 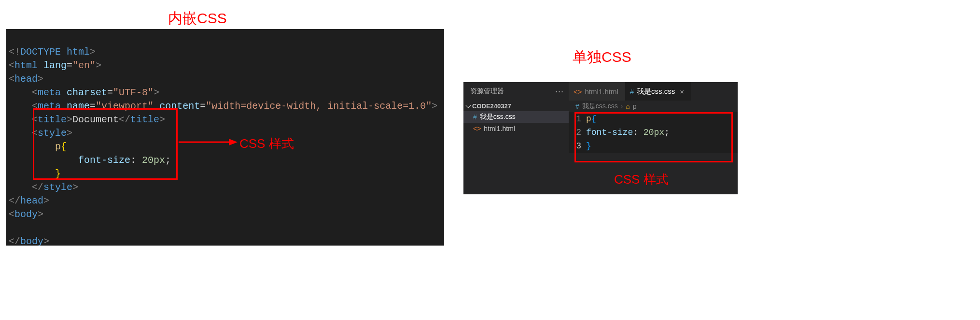 What do you see at coordinates (516, 106) in the screenshot?
I see `explorer-folder-row: CODE240327` at bounding box center [516, 106].